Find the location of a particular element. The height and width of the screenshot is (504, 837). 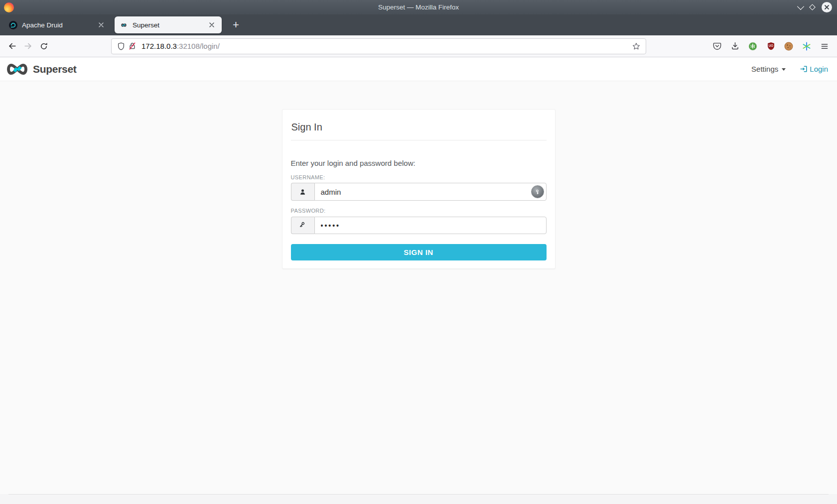

pocket-icon is located at coordinates (717, 46).